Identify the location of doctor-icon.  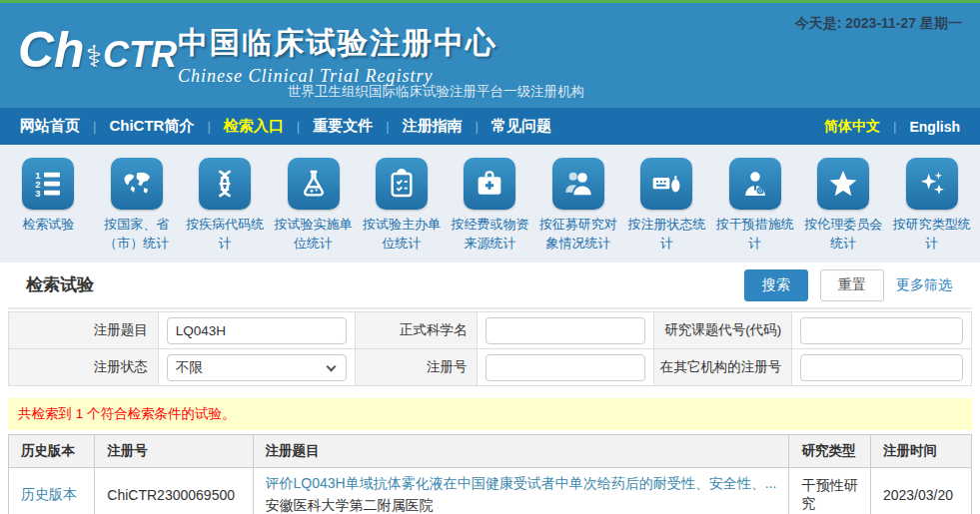
(755, 184).